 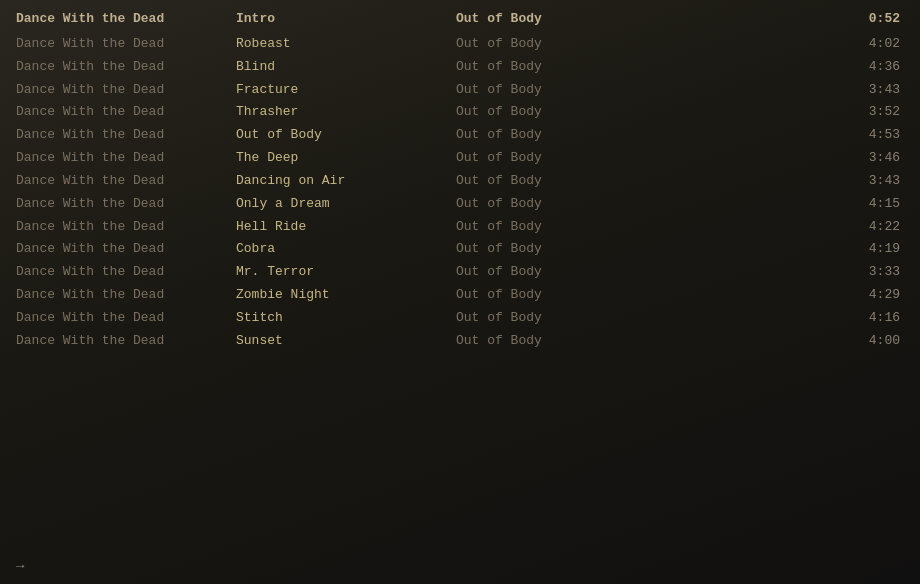 I want to click on track-duration: 3:33, so click(x=788, y=272).